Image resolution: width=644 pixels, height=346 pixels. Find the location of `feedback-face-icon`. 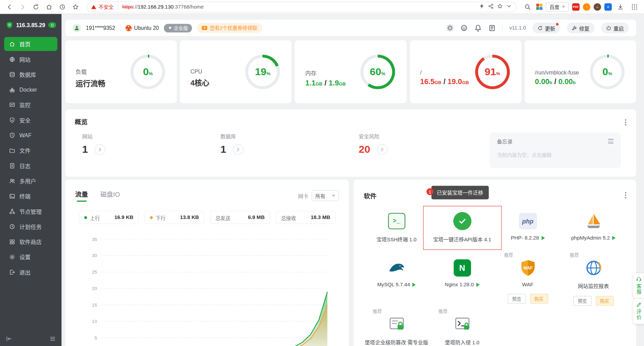

feedback-face-icon is located at coordinates (464, 28).